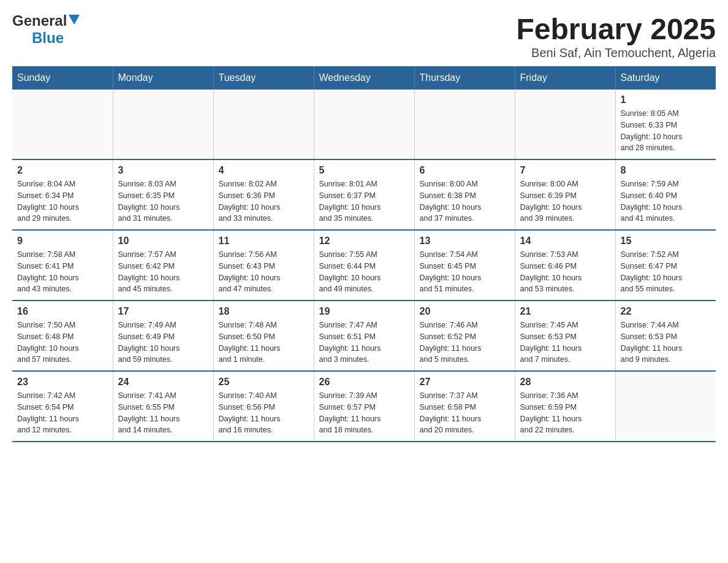  What do you see at coordinates (264, 342) in the screenshot?
I see `day-info: Sunrise: 7:48 AMSunset: 6:50 PMDaylight:…` at bounding box center [264, 342].